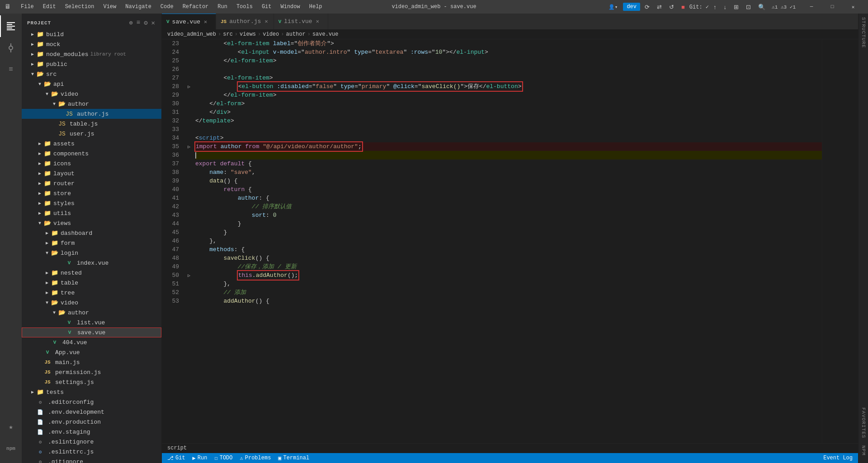 This screenshot has width=868, height=463. I want to click on tree-item-video-views: ▼ 📂 video, so click(91, 303).